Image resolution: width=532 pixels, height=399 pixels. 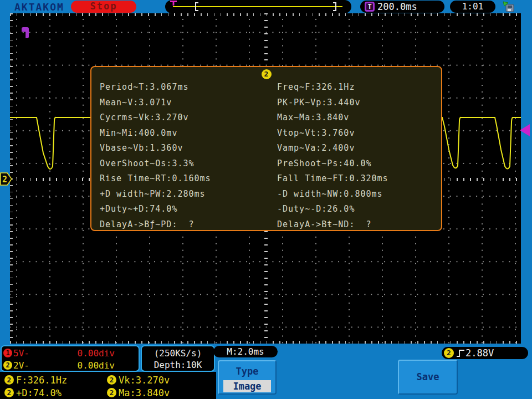 What do you see at coordinates (360, 225) in the screenshot?
I see `measurement-row: DelayA->Bŧ~ND: ?` at bounding box center [360, 225].